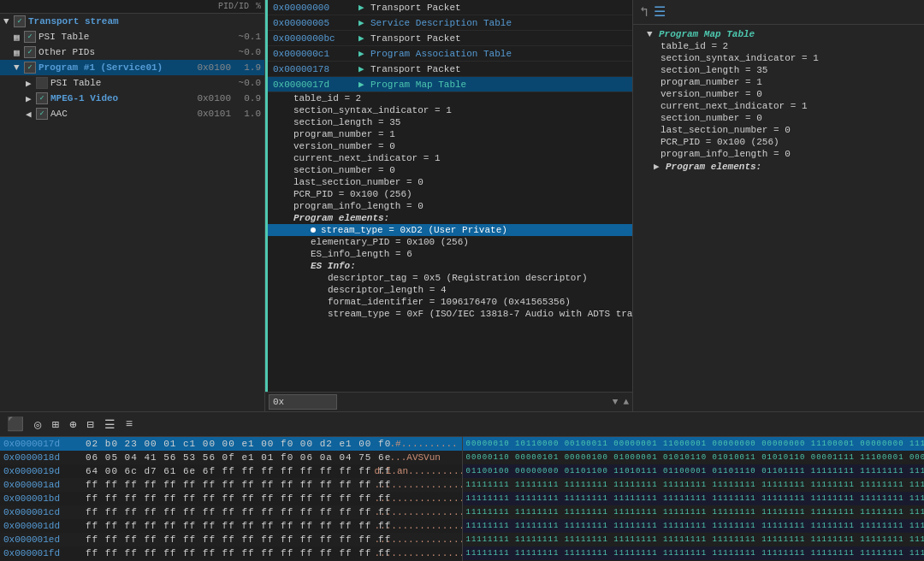 Image resolution: width=924 pixels, height=561 pixels. Describe the element at coordinates (73, 424) in the screenshot. I see `toolbar-icon-4: ⊕` at that location.